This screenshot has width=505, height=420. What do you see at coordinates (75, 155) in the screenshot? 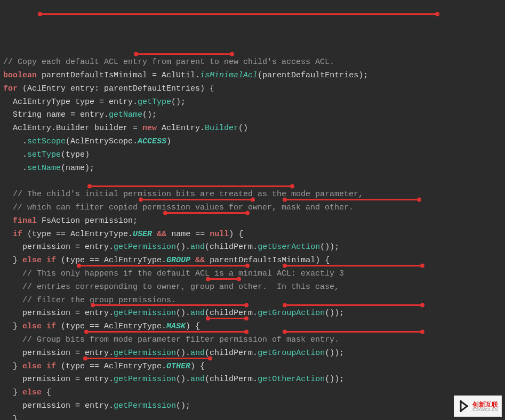
I see `code: (type)` at bounding box center [75, 155].